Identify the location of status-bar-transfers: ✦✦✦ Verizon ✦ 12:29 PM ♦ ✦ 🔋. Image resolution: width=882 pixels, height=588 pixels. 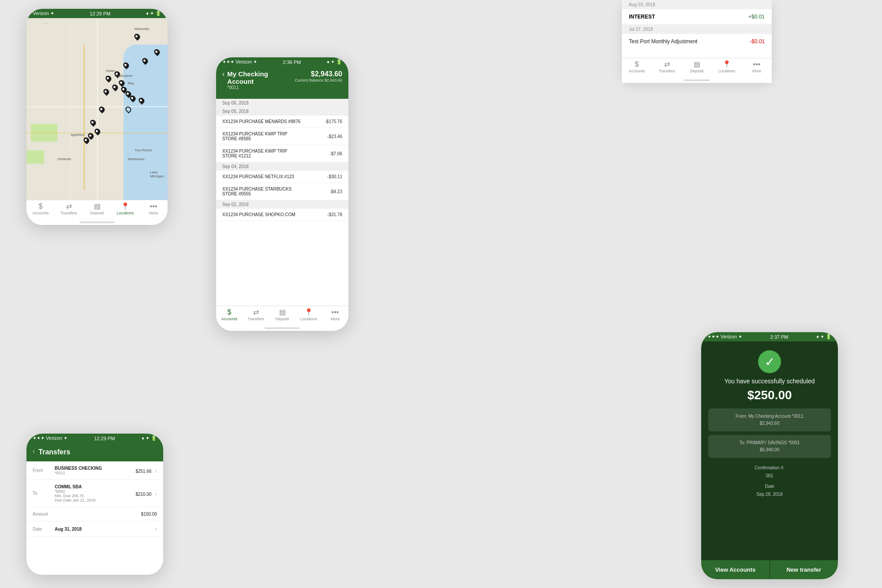
(95, 438).